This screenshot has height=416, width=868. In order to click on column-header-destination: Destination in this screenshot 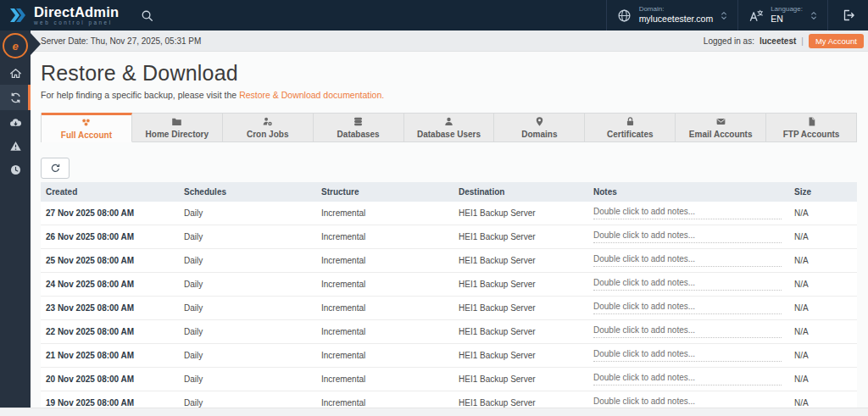, I will do `click(520, 191)`.